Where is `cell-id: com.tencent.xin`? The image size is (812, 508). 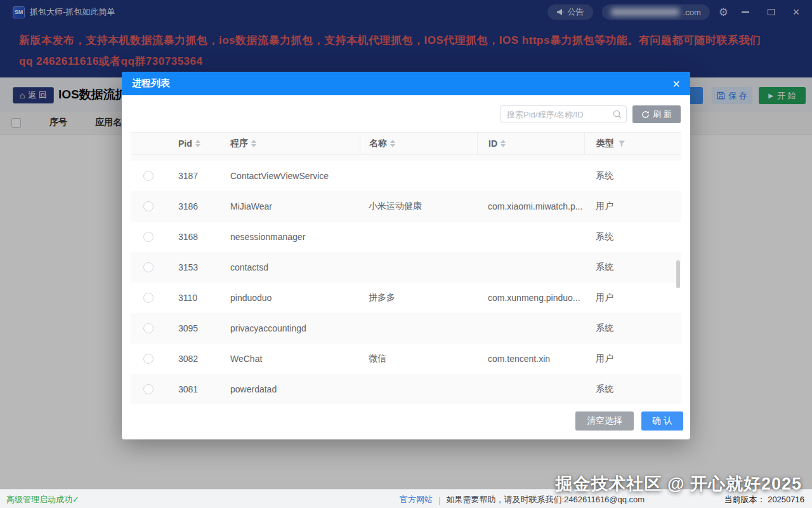
cell-id: com.tencent.xin is located at coordinates (530, 359).